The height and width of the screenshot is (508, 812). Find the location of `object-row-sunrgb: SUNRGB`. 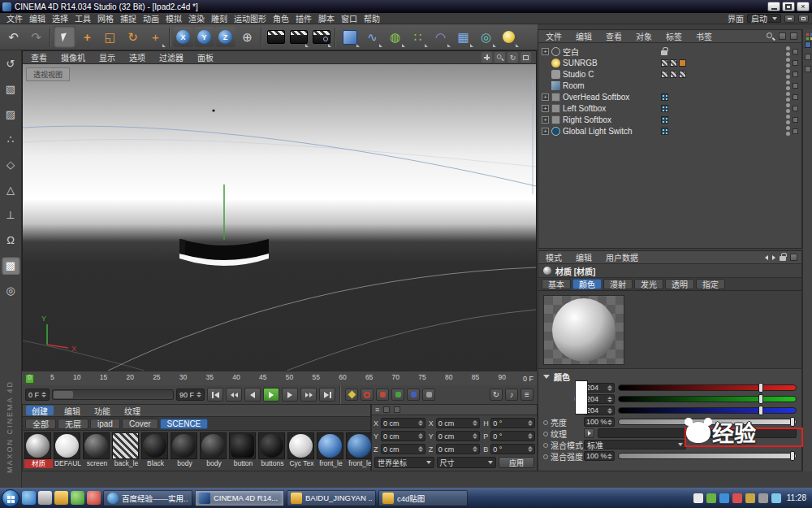

object-row-sunrgb: SUNRGB is located at coordinates (670, 63).